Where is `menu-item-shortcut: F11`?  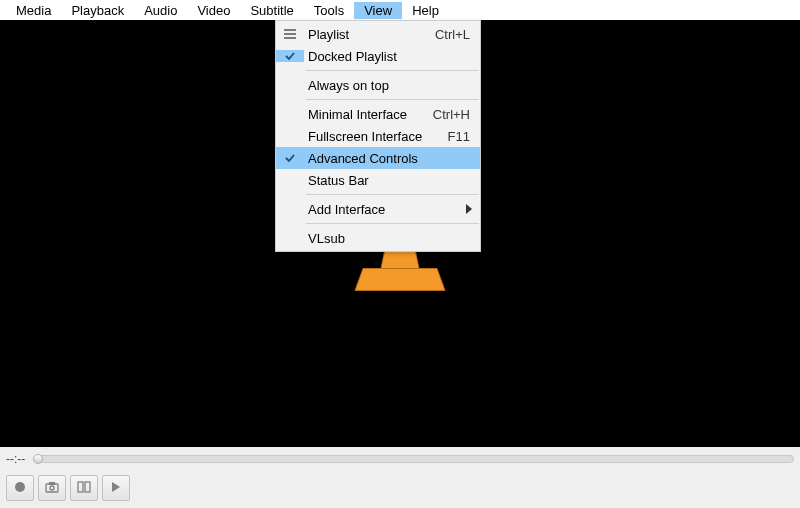 menu-item-shortcut: F11 is located at coordinates (464, 136).